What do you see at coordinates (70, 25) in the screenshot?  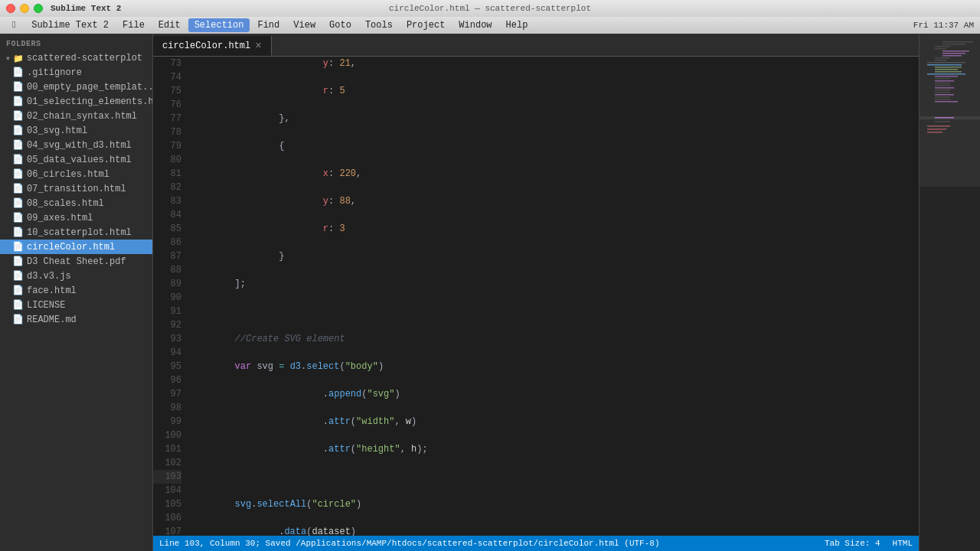 I see `menu-app: Sublime Text 2` at bounding box center [70, 25].